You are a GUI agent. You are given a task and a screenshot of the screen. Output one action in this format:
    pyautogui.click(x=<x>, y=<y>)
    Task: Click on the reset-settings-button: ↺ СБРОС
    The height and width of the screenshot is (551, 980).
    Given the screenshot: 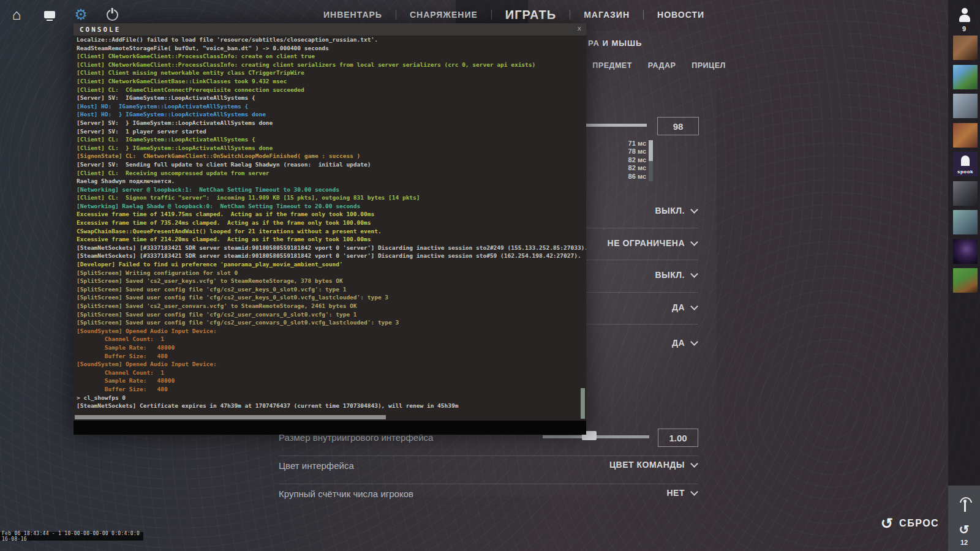 What is the action you would take?
    pyautogui.click(x=910, y=523)
    